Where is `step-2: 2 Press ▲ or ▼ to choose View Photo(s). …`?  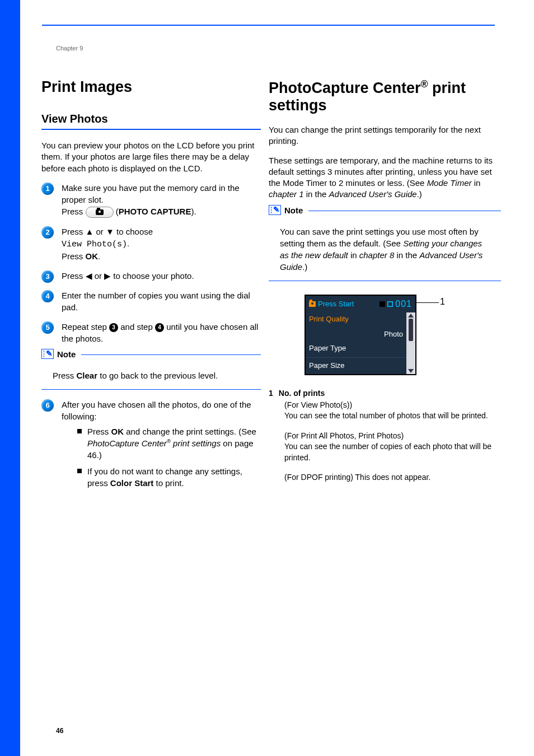
step-2: 2 Press ▲ or ▼ to choose View Photo(s). … is located at coordinates (151, 244).